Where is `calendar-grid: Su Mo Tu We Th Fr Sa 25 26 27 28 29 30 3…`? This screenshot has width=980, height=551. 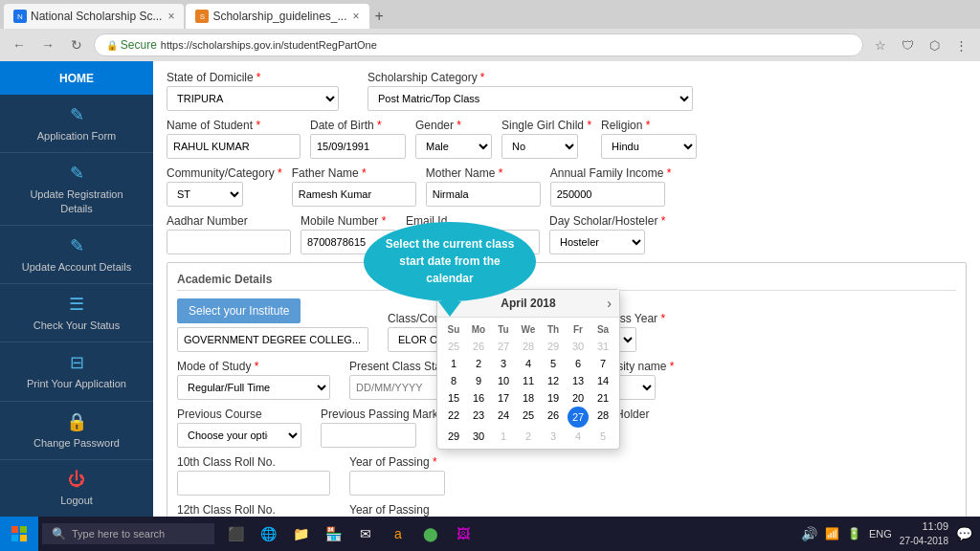
calendar-grid: Su Mo Tu We Th Fr Sa 25 26 27 28 29 30 3… is located at coordinates (528, 383).